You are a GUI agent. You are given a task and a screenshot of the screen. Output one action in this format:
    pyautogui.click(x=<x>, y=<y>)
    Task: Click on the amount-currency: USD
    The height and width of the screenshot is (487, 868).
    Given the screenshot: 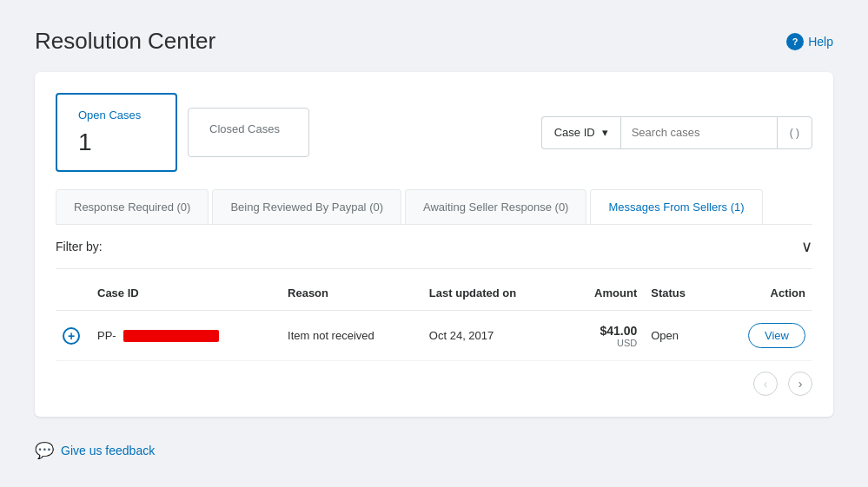 What is the action you would take?
    pyautogui.click(x=605, y=343)
    